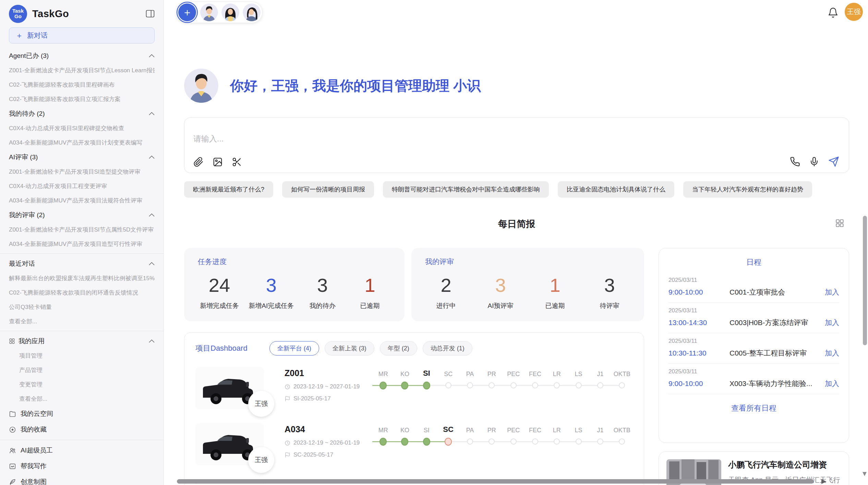 The width and height of the screenshot is (868, 485). Describe the element at coordinates (370, 285) in the screenshot. I see `stat-value: 1` at that location.